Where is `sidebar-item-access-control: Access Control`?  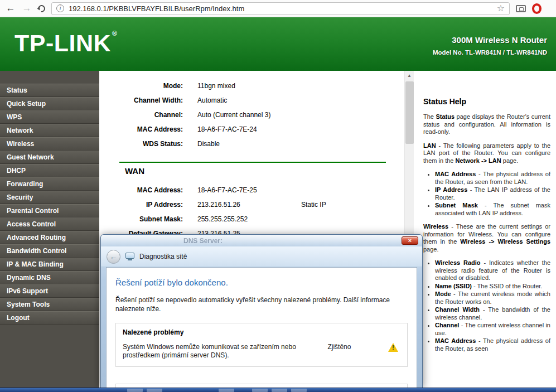
sidebar-item-access-control: Access Control is located at coordinates (50, 224).